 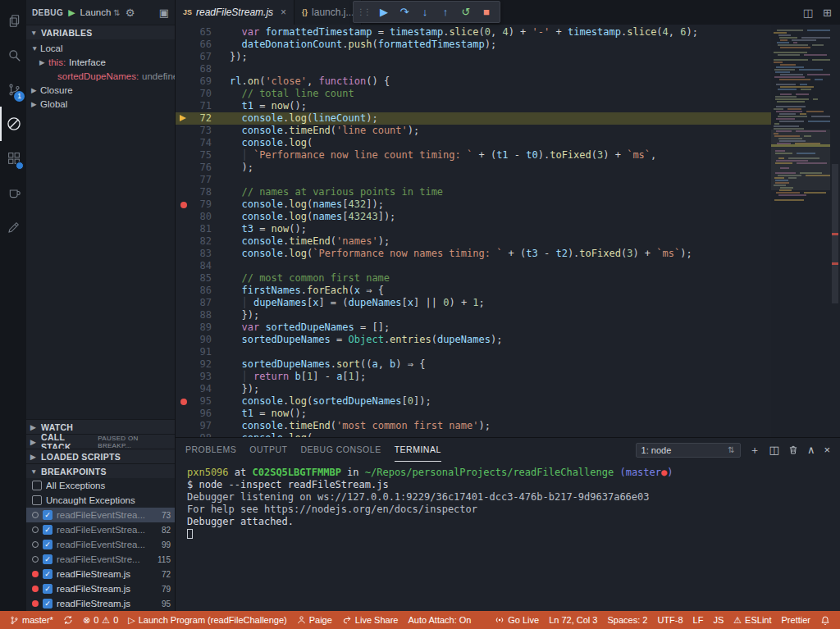 What do you see at coordinates (404, 12) in the screenshot?
I see `step-over-button: ↷` at bounding box center [404, 12].